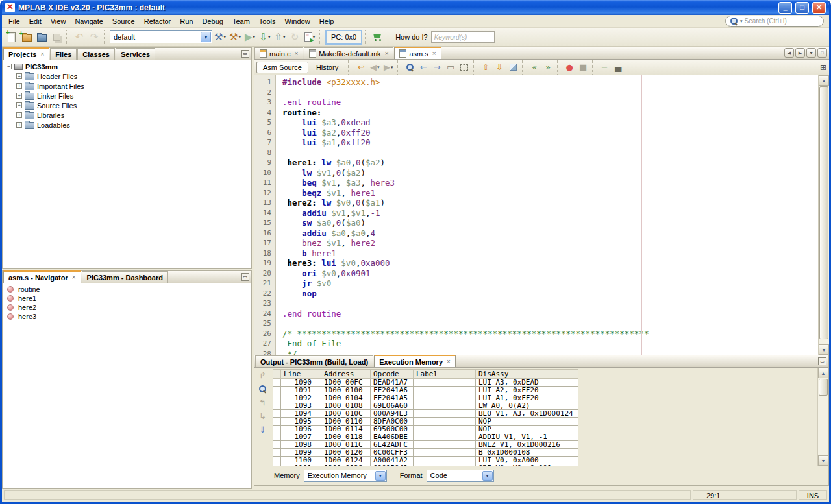 The width and height of the screenshot is (831, 504). What do you see at coordinates (42, 37) in the screenshot?
I see `open-project-icon` at bounding box center [42, 37].